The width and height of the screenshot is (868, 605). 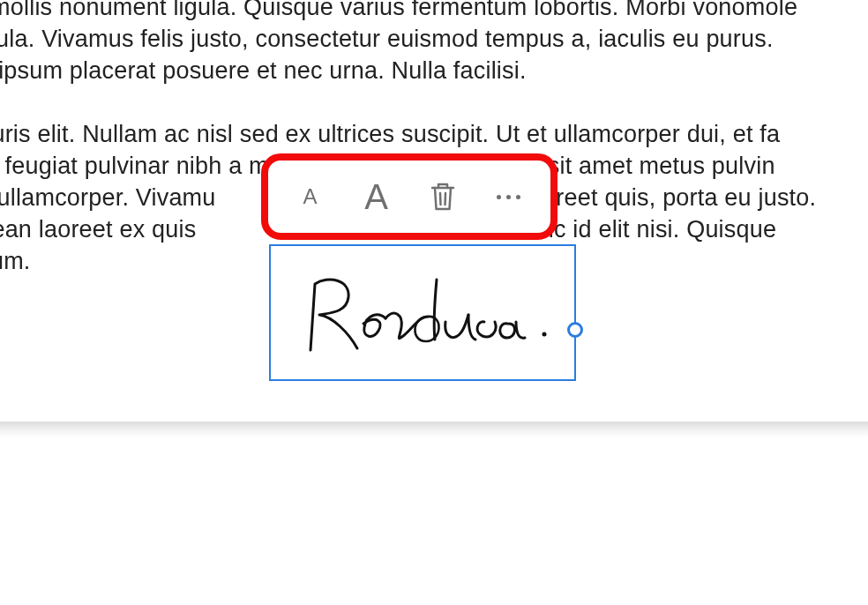 What do you see at coordinates (672, 198) in the screenshot?
I see `text-line-right: aoreet quis, porta eu justo.` at bounding box center [672, 198].